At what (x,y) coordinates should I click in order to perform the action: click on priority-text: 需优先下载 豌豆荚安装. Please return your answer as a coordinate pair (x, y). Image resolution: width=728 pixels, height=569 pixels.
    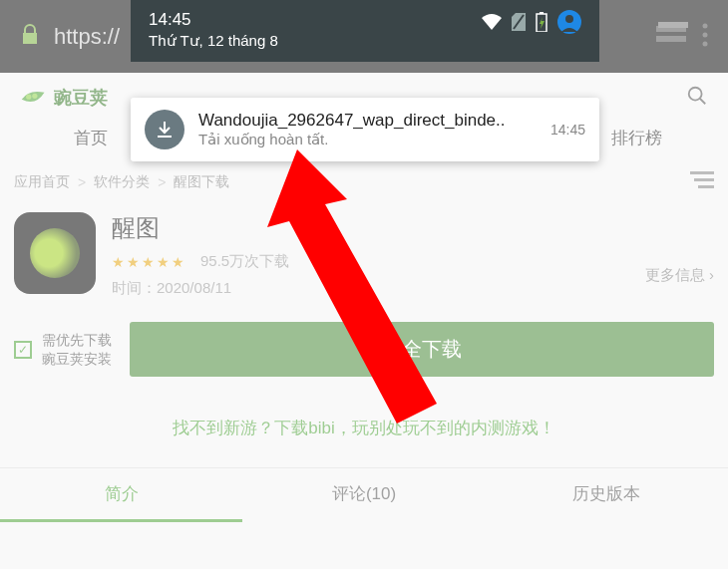
    Looking at the image, I should click on (77, 349).